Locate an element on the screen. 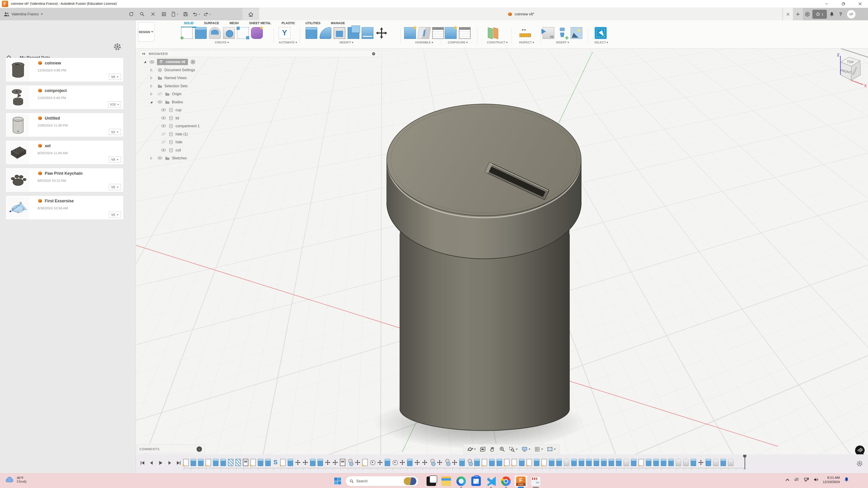  collapse-panel-icon is located at coordinates (144, 54).